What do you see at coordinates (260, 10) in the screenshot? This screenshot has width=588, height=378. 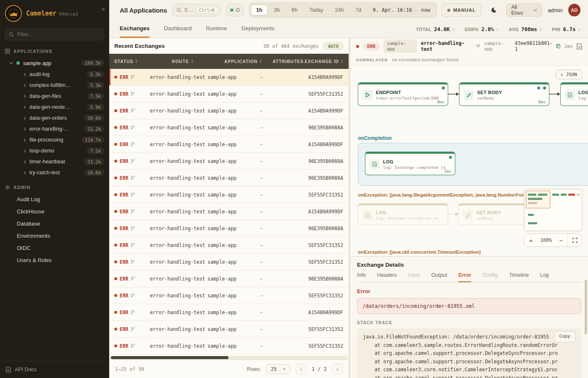 I see `time-range-button: 1h` at bounding box center [260, 10].